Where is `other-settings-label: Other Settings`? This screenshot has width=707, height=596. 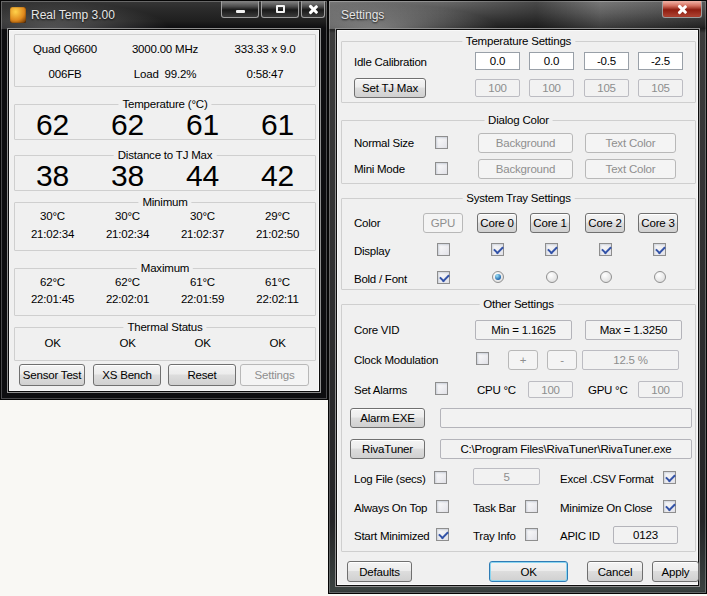 other-settings-label: Other Settings is located at coordinates (518, 304).